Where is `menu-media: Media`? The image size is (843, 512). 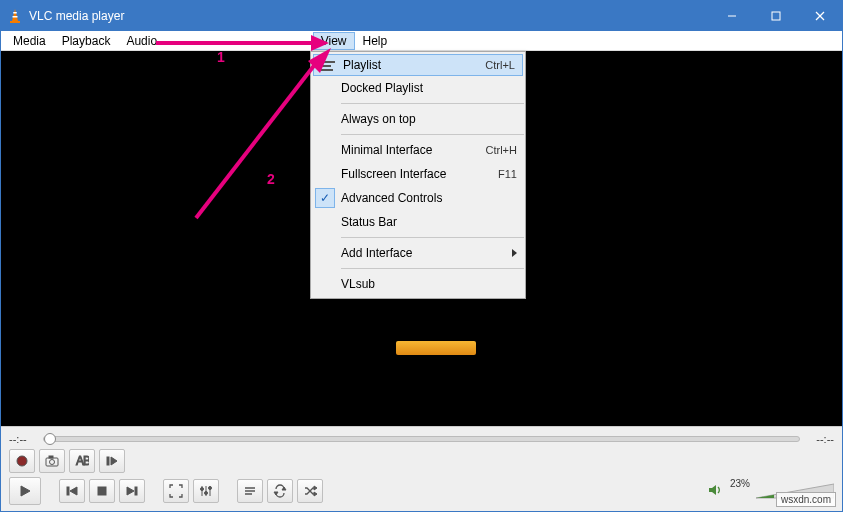
menu-media: Media is located at coordinates (30, 41).